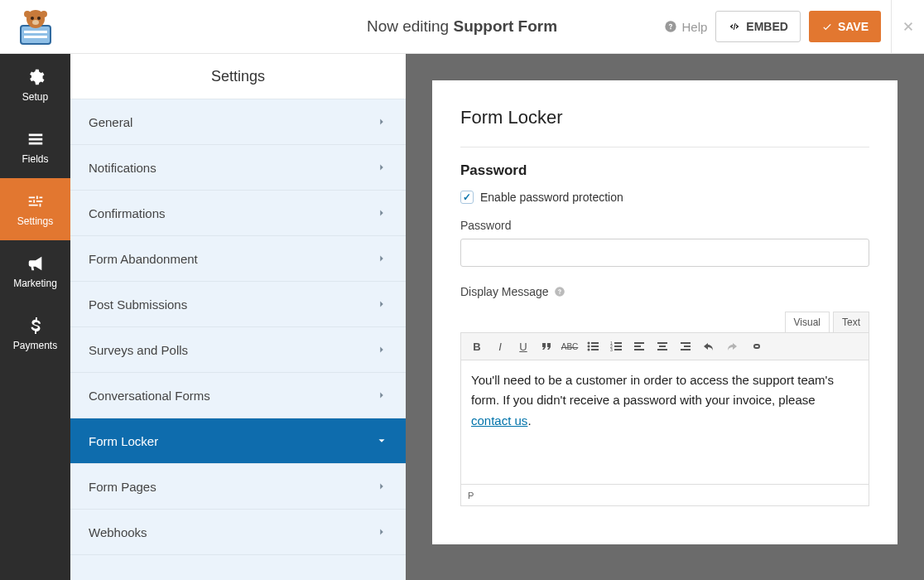 This screenshot has height=580, width=924. I want to click on settings-item-label: Conversational Forms, so click(149, 396).